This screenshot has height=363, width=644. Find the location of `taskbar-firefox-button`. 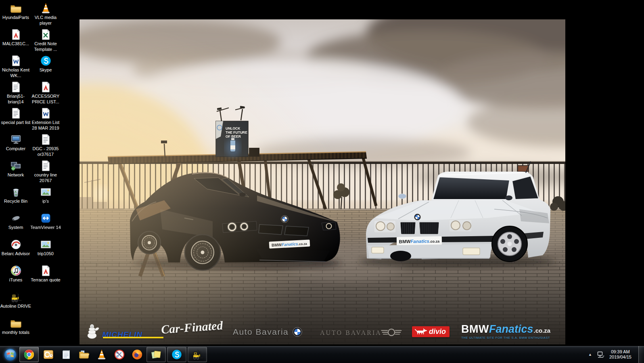

taskbar-firefox-button is located at coordinates (137, 355).